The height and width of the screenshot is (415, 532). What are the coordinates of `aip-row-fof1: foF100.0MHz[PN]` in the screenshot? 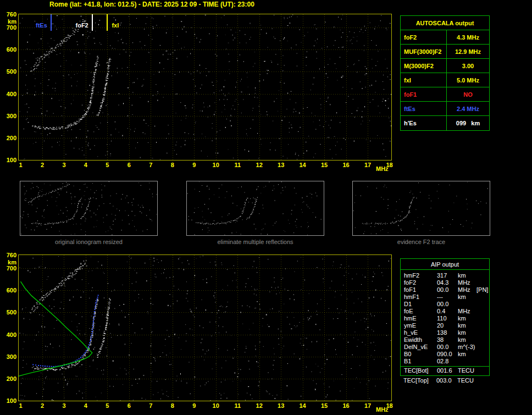 It's located at (445, 290).